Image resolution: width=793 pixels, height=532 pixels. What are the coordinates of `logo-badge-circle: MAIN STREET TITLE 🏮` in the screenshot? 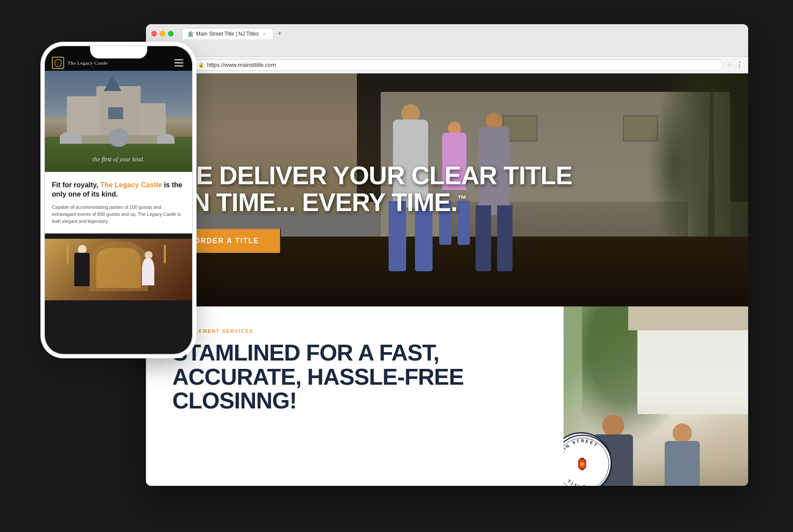 It's located at (588, 459).